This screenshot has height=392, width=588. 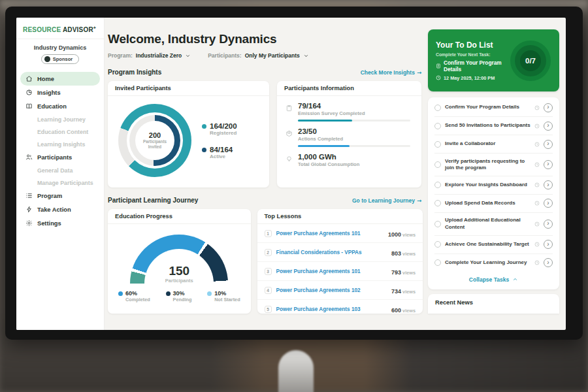 I want to click on stat-actions-completed: 23/50 Actions Completed, so click(x=349, y=135).